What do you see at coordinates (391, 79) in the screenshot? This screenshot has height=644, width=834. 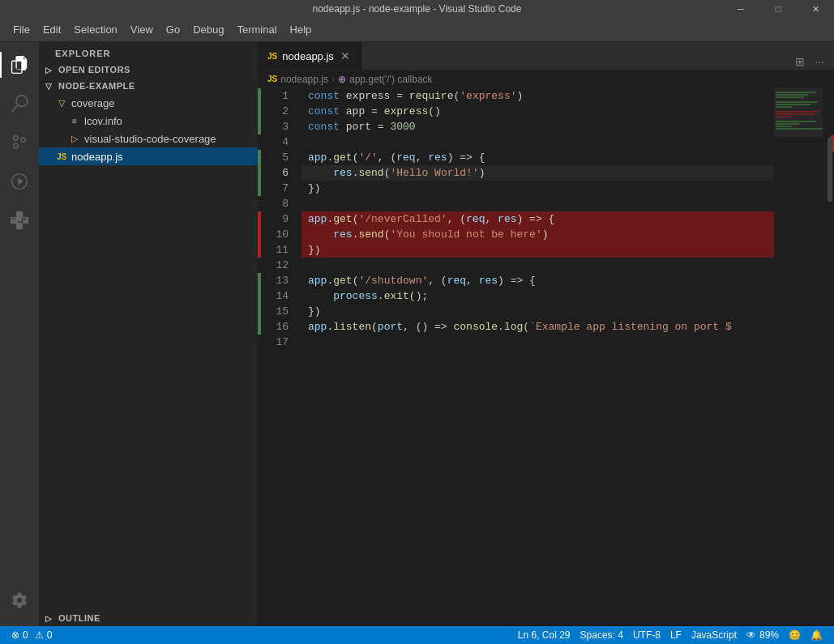 I see `breadcrumb-function: app.get('/') callback` at bounding box center [391, 79].